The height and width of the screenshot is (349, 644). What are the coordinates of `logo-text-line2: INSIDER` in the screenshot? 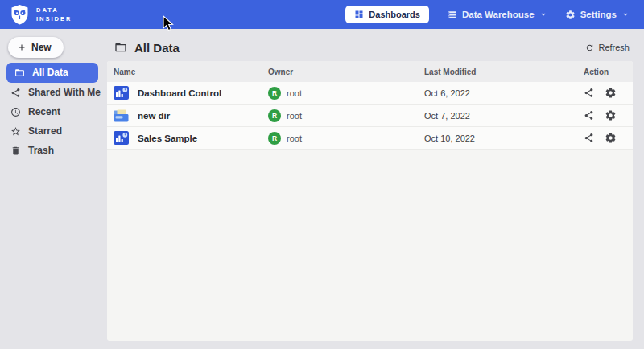 It's located at (54, 19).